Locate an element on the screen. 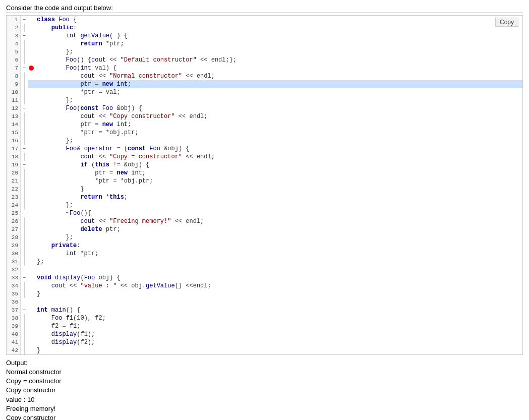 The image size is (529, 420). code-line: 17− Foo& operator = (const Foo &obj) { is located at coordinates (264, 149).